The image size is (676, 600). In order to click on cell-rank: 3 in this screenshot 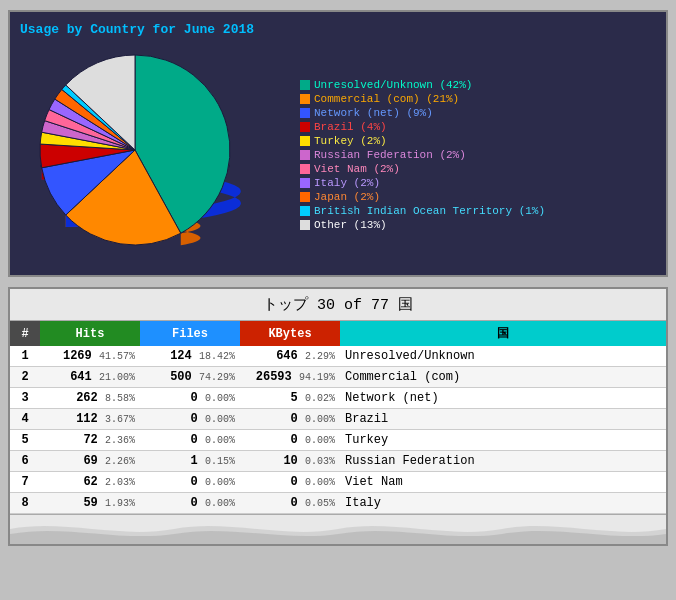, I will do `click(25, 398)`.